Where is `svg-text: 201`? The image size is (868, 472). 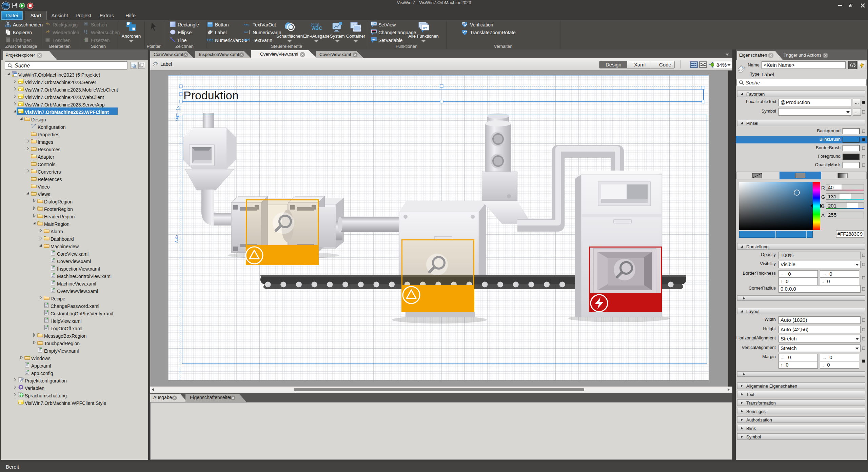
svg-text: 201 is located at coordinates (246, 33).